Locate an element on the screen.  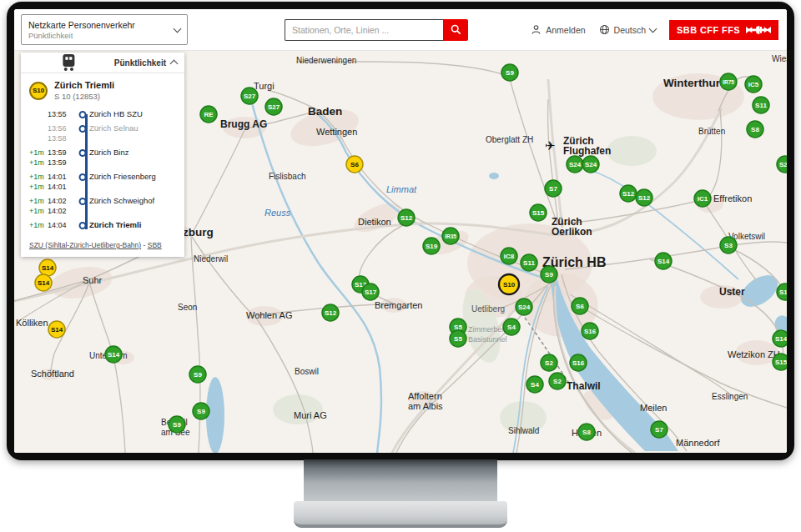
stop-row: +1m14:04Zürich Triemli is located at coordinates (100, 225).